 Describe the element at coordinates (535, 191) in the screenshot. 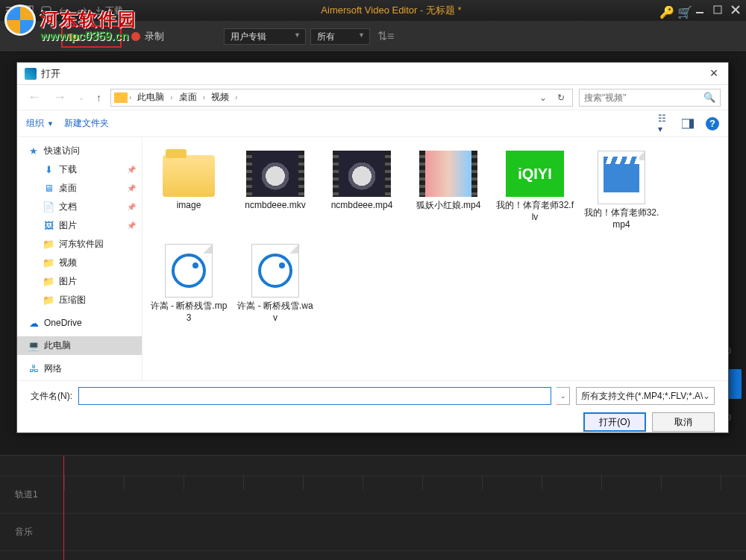

I see `file-item: iQIYI 我的！体育老师32.flv` at that location.